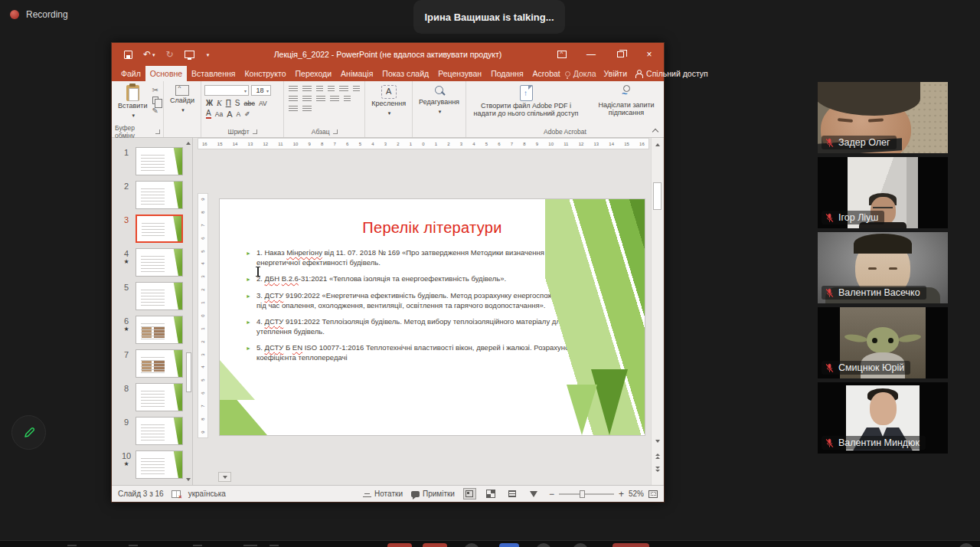 Image resolution: width=980 pixels, height=547 pixels. I want to click on tab-home: Основне, so click(166, 74).